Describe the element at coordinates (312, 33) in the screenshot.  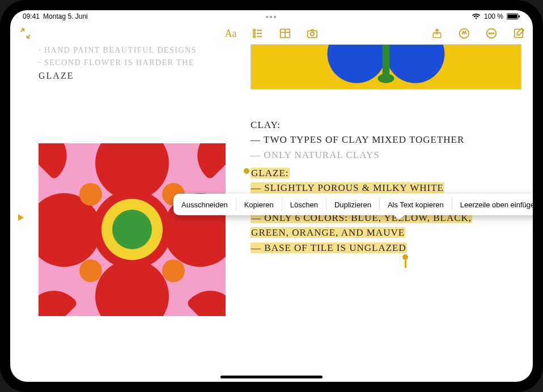
I see `camera-icon` at that location.